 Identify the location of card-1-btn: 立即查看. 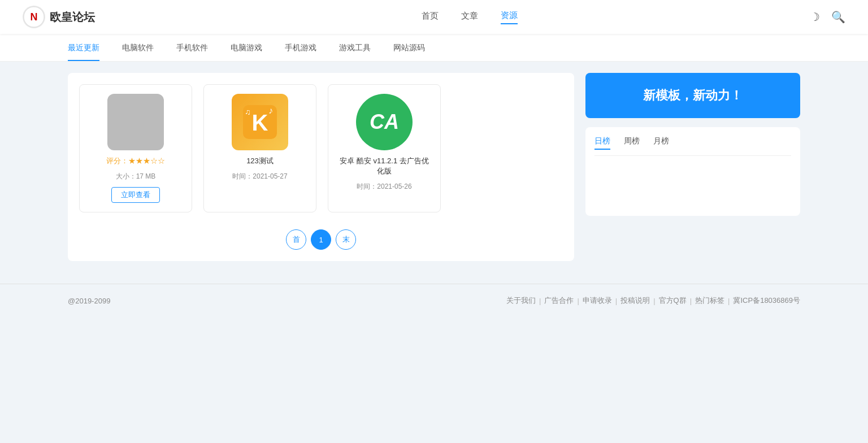
(136, 195).